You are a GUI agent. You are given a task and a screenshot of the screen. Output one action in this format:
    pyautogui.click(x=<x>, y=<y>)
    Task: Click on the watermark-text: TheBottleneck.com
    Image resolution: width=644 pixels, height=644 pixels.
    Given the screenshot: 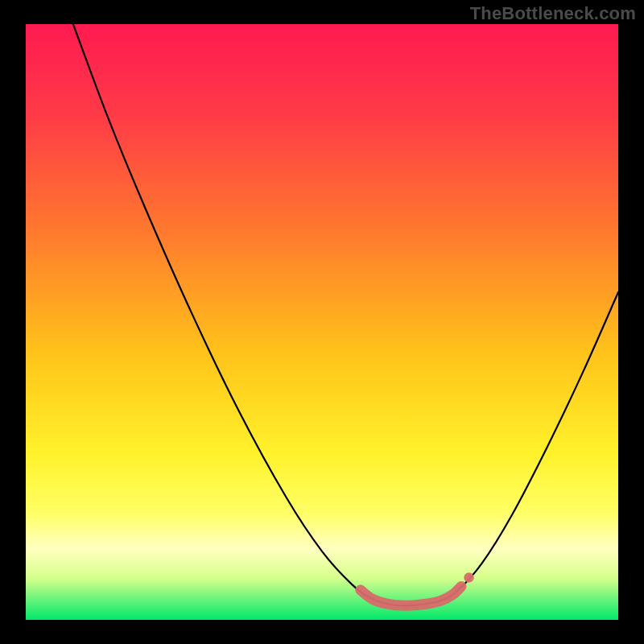 What is the action you would take?
    pyautogui.click(x=553, y=14)
    